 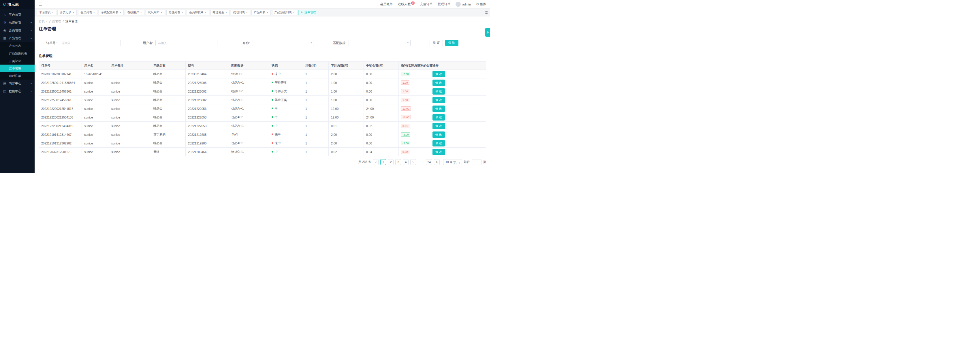 I want to click on column-header-2: 用户名, so click(x=95, y=65).